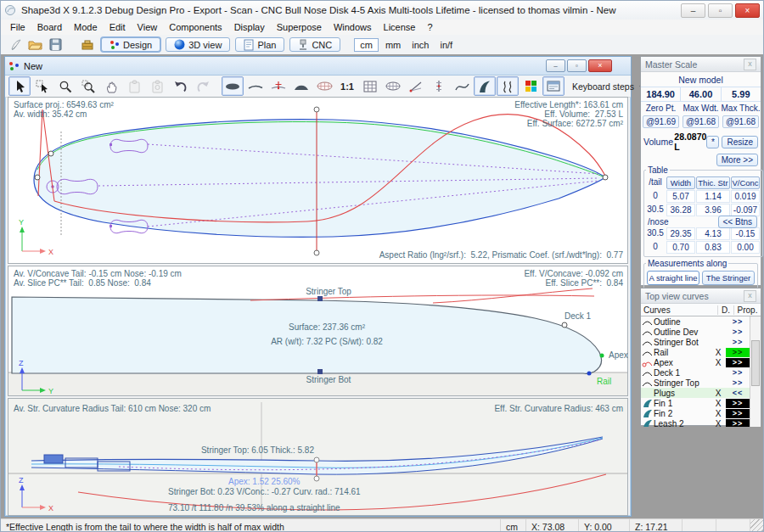 Image resolution: width=764 pixels, height=532 pixels. What do you see at coordinates (701, 95) in the screenshot?
I see `width-value: 46.00` at bounding box center [701, 95].